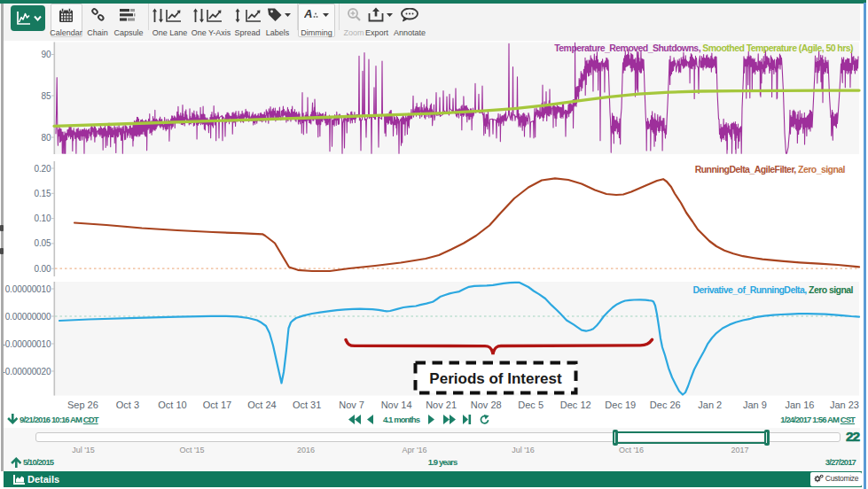 The image size is (868, 489). What do you see at coordinates (770, 169) in the screenshot?
I see `svg-text:RunningDelta_AgileFilter, Zero: RunningDelta_AgileFilter, Zero_signal` at bounding box center [770, 169].